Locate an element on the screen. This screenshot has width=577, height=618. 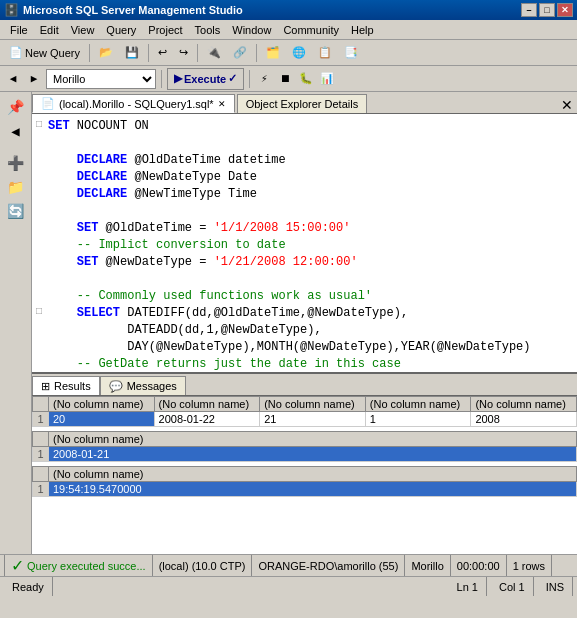
database-selector: Morillo is located at coordinates (101, 79).